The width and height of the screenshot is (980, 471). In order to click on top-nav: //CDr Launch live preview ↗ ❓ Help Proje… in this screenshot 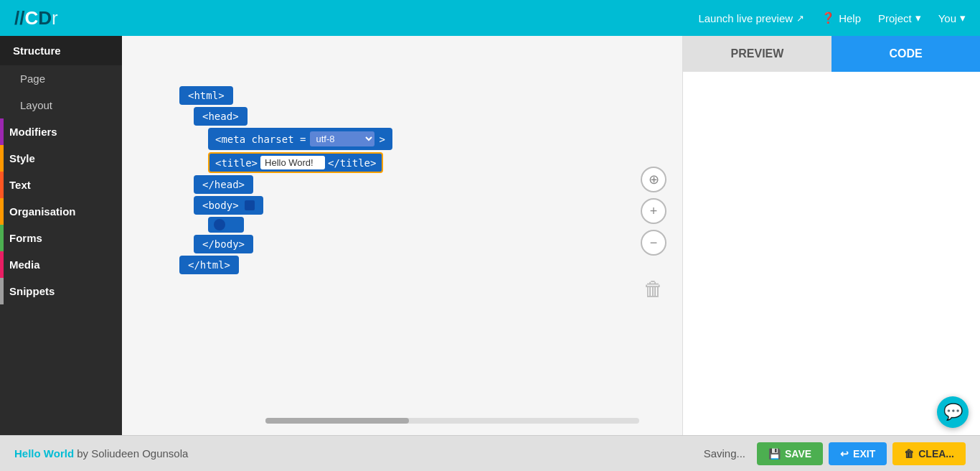, I will do `click(490, 18)`.